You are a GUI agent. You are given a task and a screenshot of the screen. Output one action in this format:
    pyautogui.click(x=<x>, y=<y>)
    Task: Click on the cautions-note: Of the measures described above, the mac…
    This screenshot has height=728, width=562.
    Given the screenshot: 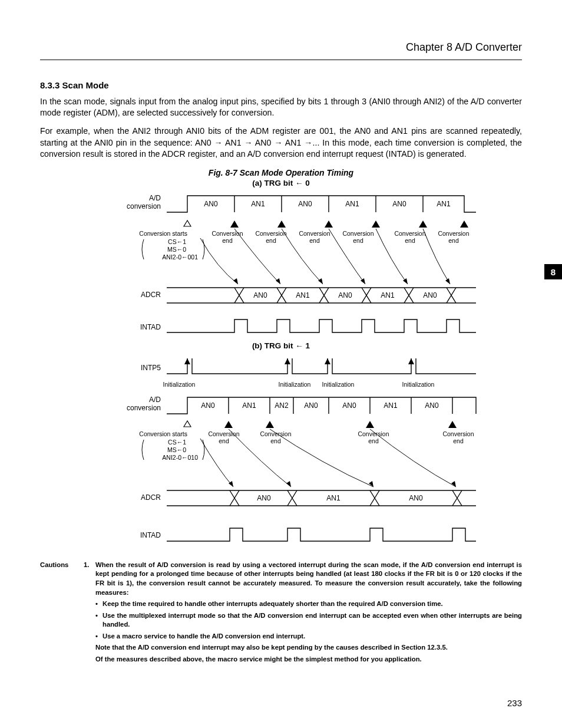 What is the action you would take?
    pyautogui.click(x=309, y=660)
    